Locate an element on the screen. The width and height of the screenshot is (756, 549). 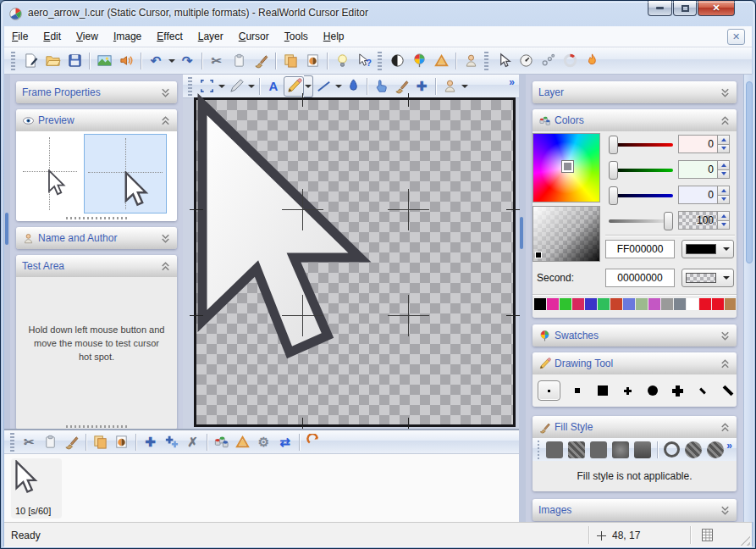
blue-thumb is located at coordinates (613, 196).